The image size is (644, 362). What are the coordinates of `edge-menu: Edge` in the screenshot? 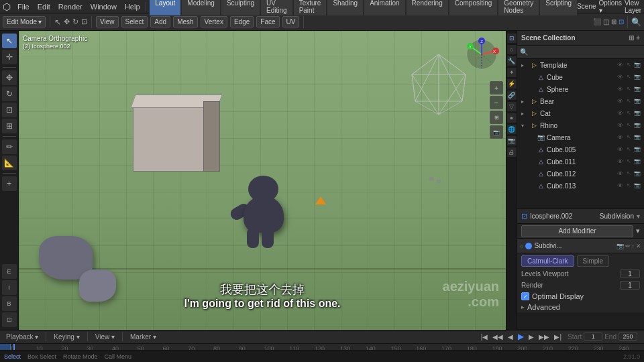 It's located at (241, 21).